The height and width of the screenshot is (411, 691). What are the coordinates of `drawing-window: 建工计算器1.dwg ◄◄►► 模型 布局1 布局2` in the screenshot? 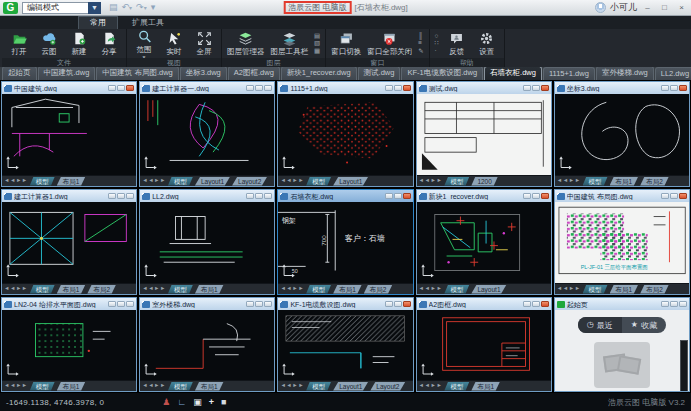 It's located at (69, 242).